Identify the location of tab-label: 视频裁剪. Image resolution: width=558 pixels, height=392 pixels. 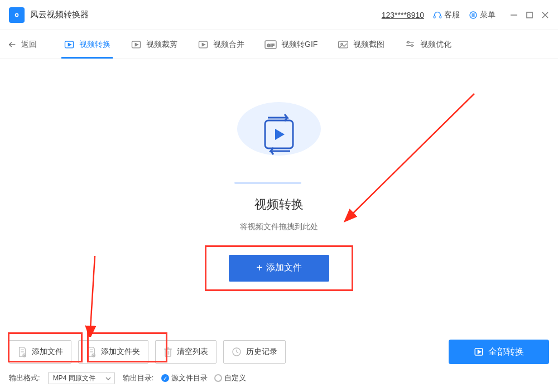
(162, 45).